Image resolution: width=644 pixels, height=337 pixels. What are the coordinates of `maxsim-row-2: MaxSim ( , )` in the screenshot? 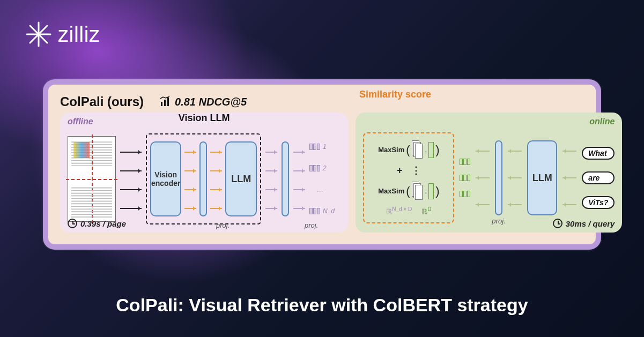 It's located at (409, 191).